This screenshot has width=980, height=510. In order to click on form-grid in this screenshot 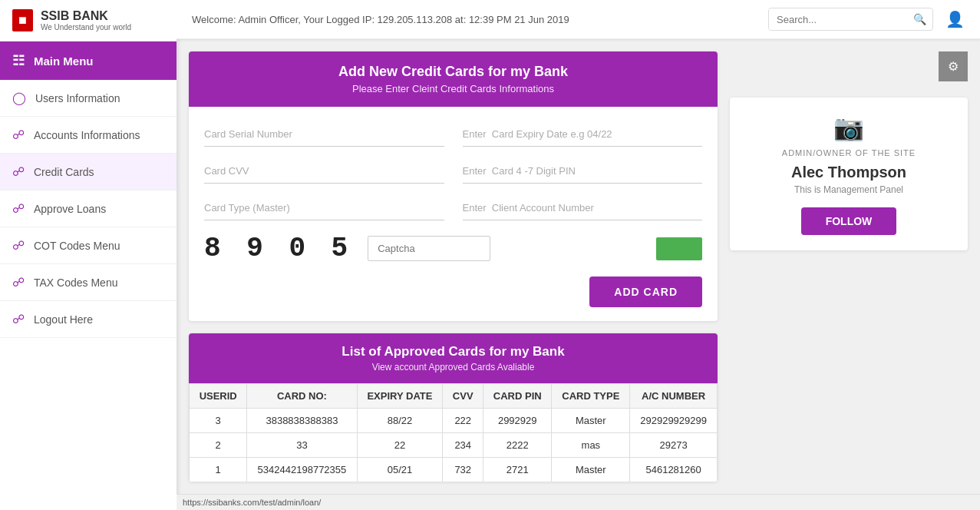, I will do `click(453, 171)`.